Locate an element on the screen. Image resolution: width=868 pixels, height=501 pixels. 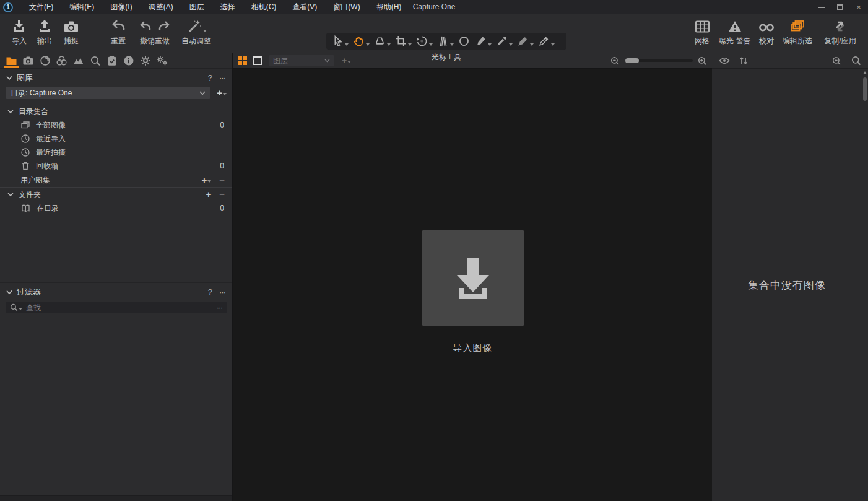
capture-label: 捕捉 is located at coordinates (71, 41).